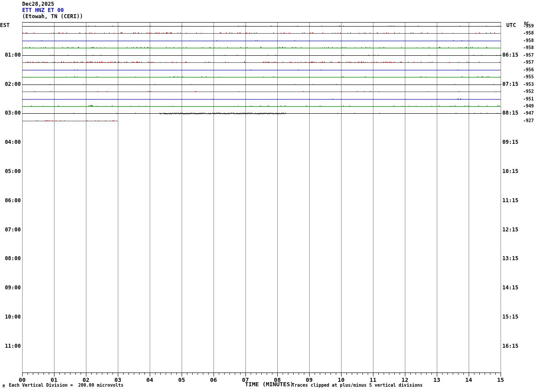  I want to click on minute-label: 03, so click(118, 380).